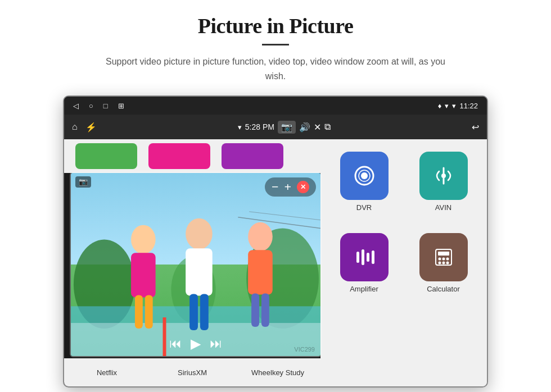  I want to click on back-nav-icon: ◁, so click(76, 106).